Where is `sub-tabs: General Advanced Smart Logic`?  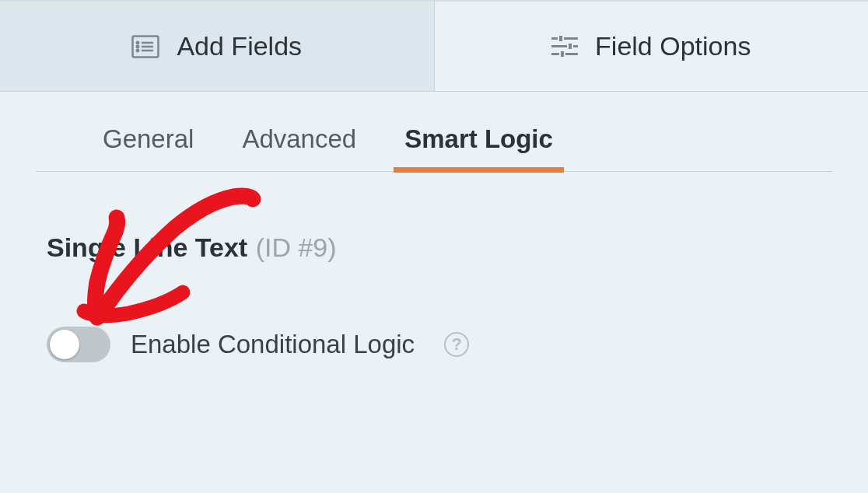 sub-tabs: General Advanced Smart Logic is located at coordinates (434, 132).